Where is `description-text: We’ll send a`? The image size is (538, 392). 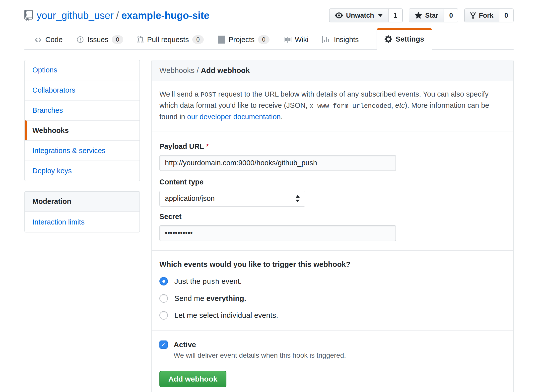 description-text: We’ll send a is located at coordinates (180, 94).